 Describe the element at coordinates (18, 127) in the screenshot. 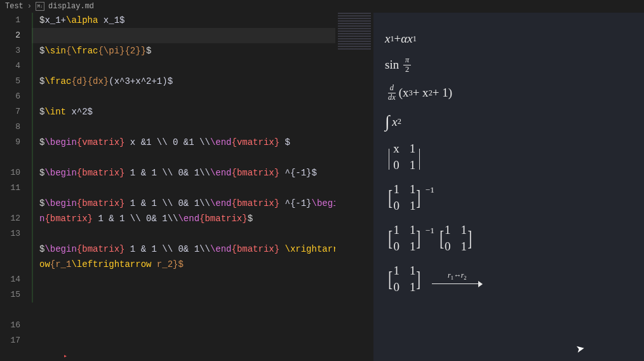

I see `line-number: 8` at that location.